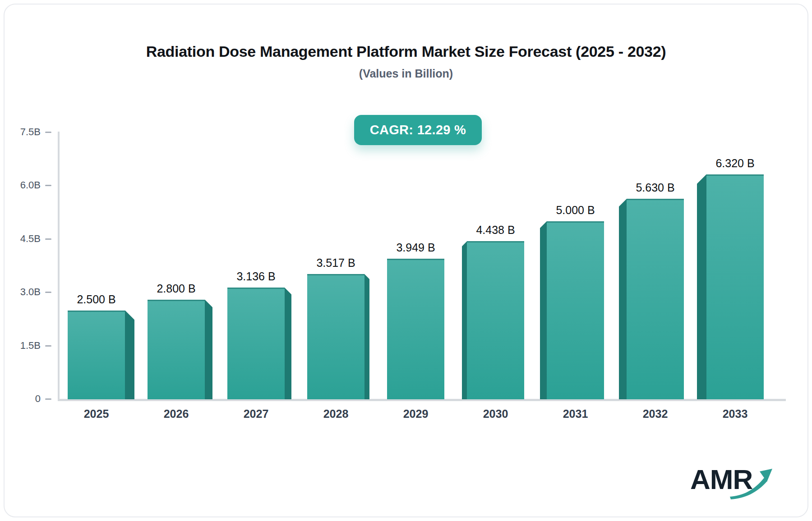  I want to click on bar-2027, so click(256, 343).